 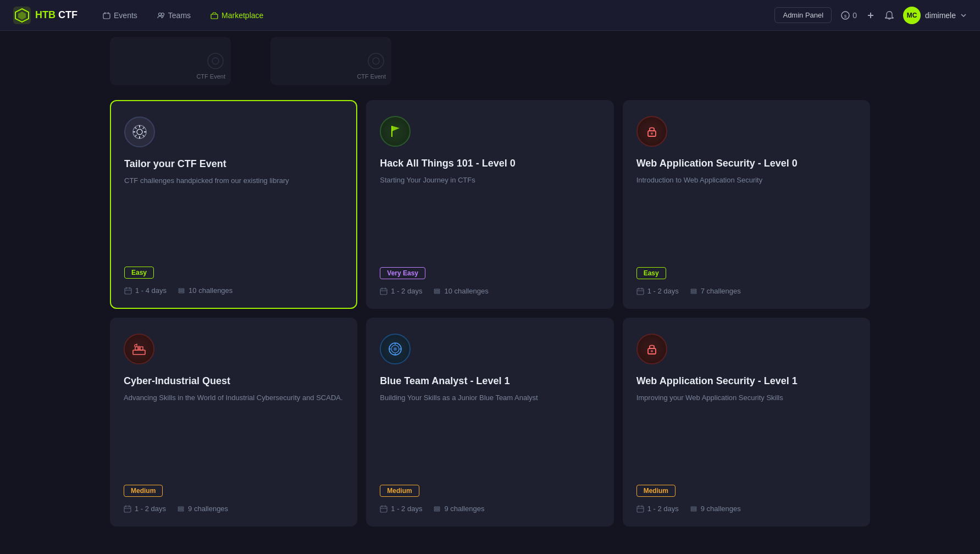 What do you see at coordinates (143, 491) in the screenshot?
I see `card-cyber-industrial-badge: Medium` at bounding box center [143, 491].